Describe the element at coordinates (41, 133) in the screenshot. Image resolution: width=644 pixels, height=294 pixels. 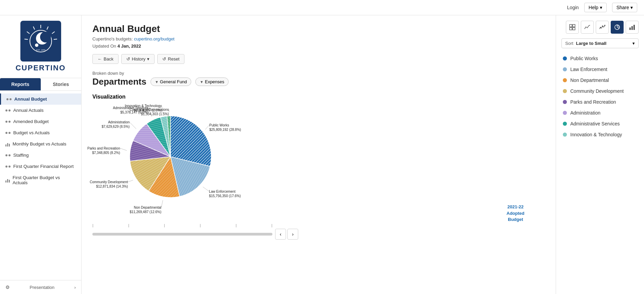
I see `nav-item-budget-vs-actuals: Budget vs Actuals` at that location.